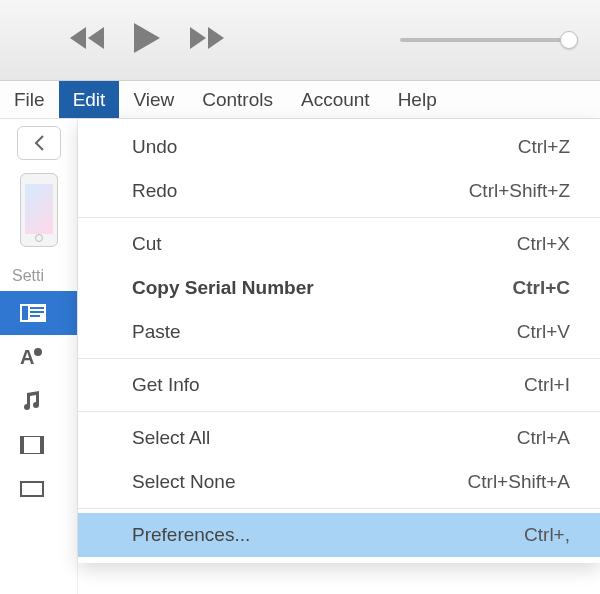 The height and width of the screenshot is (594, 600). What do you see at coordinates (39, 356) in the screenshot?
I see `sidebar: Setti A` at bounding box center [39, 356].